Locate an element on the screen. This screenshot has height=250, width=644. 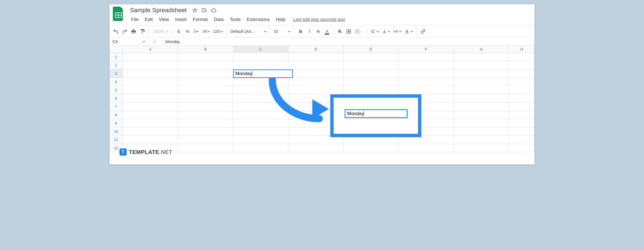
number-format-dropdown: 123 is located at coordinates (218, 31).